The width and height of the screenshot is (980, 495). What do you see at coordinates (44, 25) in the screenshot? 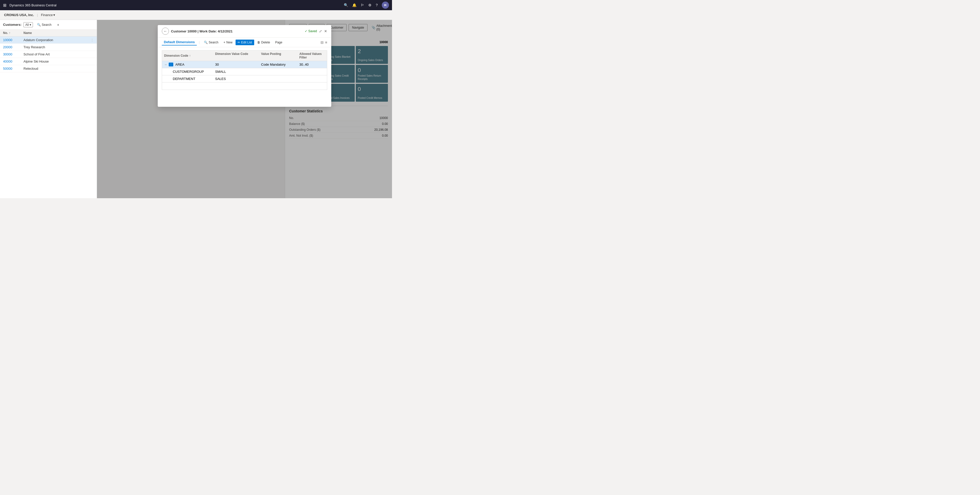
I see `customers-search-button: 🔍 Search` at bounding box center [44, 25].